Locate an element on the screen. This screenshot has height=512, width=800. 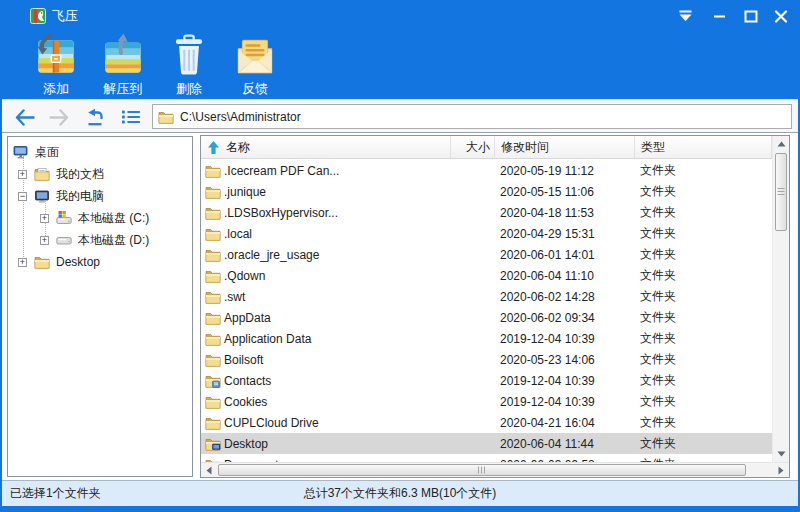
file-name: .swt is located at coordinates (335, 297).